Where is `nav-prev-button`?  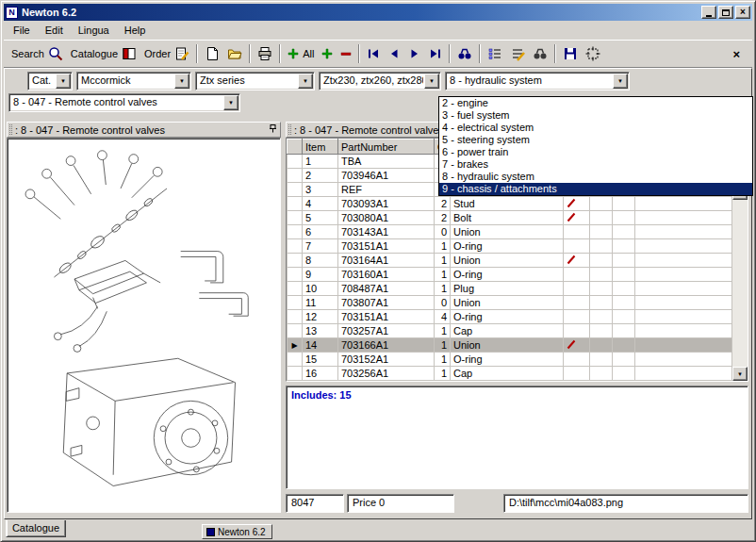
nav-prev-button is located at coordinates (394, 54).